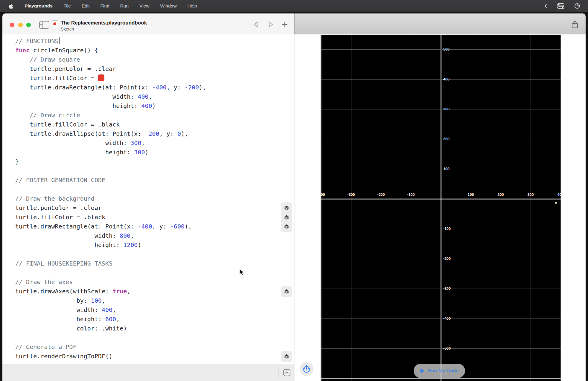 Image resolution: width=588 pixels, height=381 pixels. Describe the element at coordinates (67, 6) in the screenshot. I see `menu-item-file: File` at that location.